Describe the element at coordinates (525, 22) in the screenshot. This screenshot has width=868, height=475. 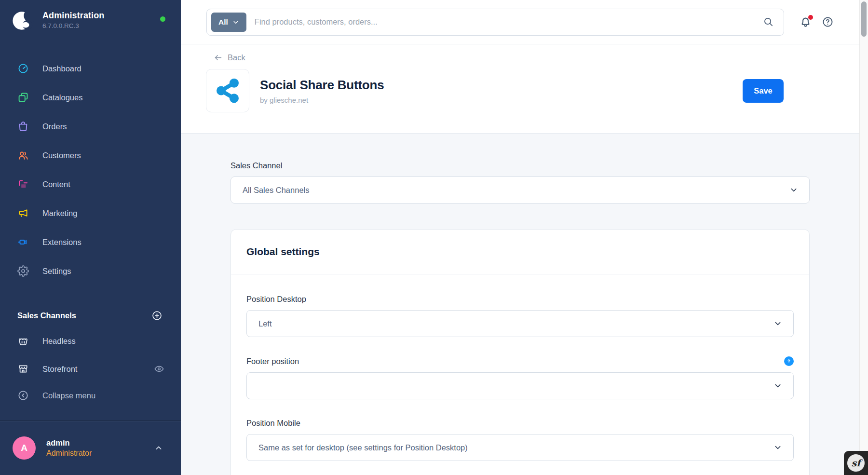
I see `topbar: All` at that location.